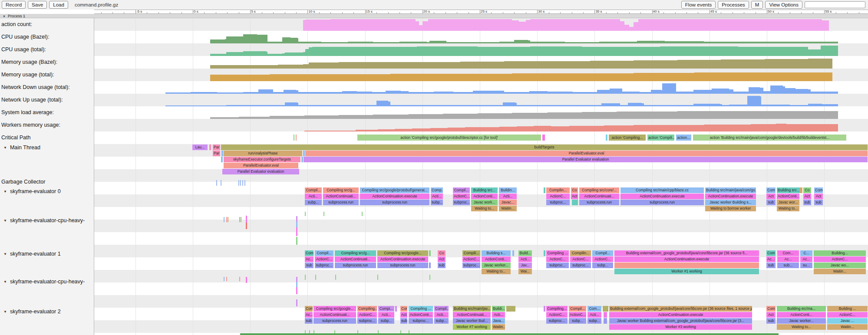 This screenshot has width=868, height=335. What do you see at coordinates (788, 259) in the screenshot?
I see `trace-span: Ac...` at bounding box center [788, 259].